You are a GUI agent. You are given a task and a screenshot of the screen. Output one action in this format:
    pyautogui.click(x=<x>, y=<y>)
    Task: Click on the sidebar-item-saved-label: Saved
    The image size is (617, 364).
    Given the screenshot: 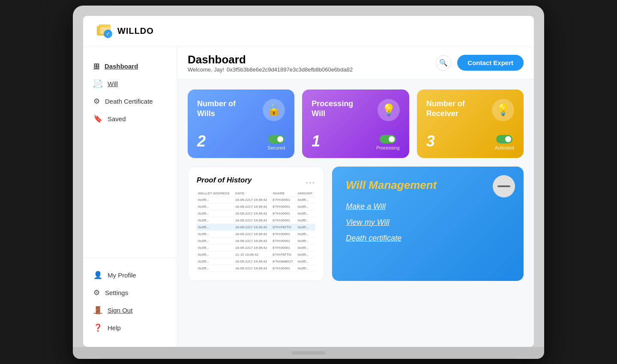 What is the action you would take?
    pyautogui.click(x=117, y=119)
    